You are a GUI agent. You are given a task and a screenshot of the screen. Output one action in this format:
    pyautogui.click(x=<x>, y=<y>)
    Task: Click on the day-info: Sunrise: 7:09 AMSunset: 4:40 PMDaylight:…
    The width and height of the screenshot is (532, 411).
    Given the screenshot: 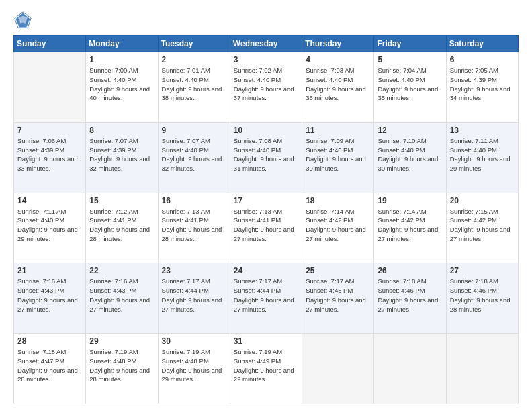 What is the action you would take?
    pyautogui.click(x=338, y=154)
    